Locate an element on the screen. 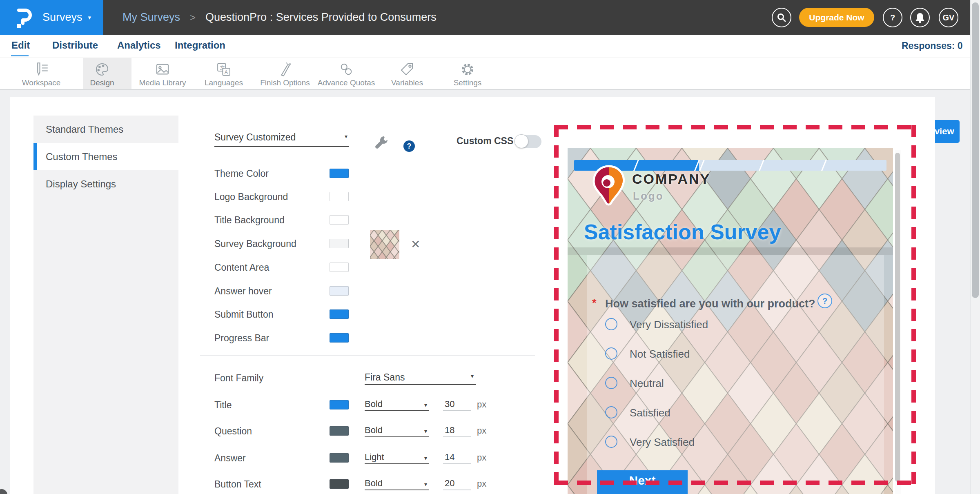 This screenshot has height=494, width=980. answer-size-input: 14 is located at coordinates (457, 458).